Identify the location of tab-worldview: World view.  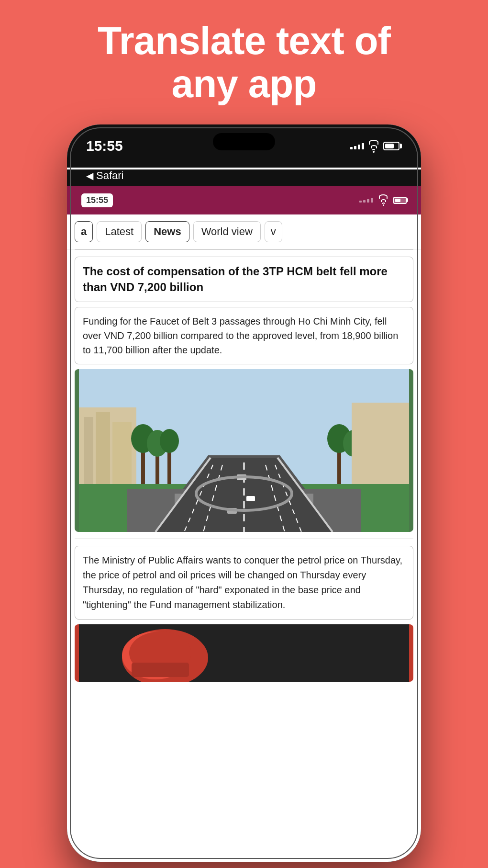
(227, 232).